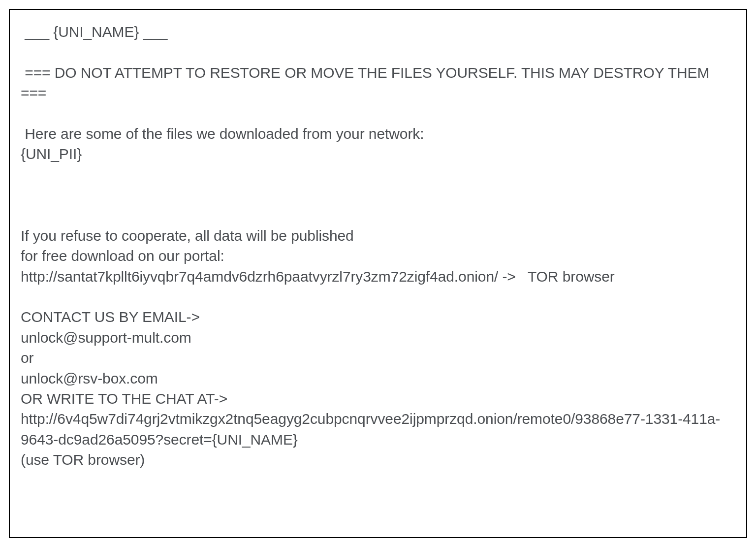 The image size is (756, 547). What do you see at coordinates (27, 357) in the screenshot?
I see `note-or: or` at bounding box center [27, 357].